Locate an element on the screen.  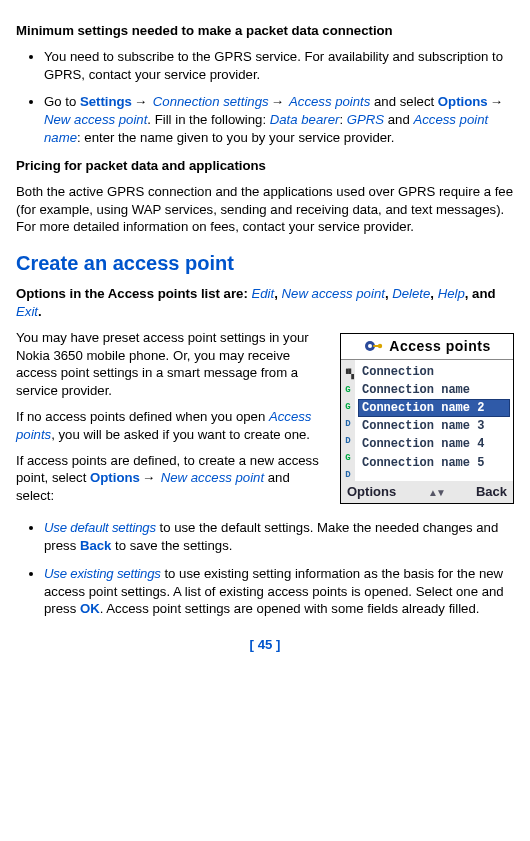
txt: to save the settings. is located at coordinates (172, 546).